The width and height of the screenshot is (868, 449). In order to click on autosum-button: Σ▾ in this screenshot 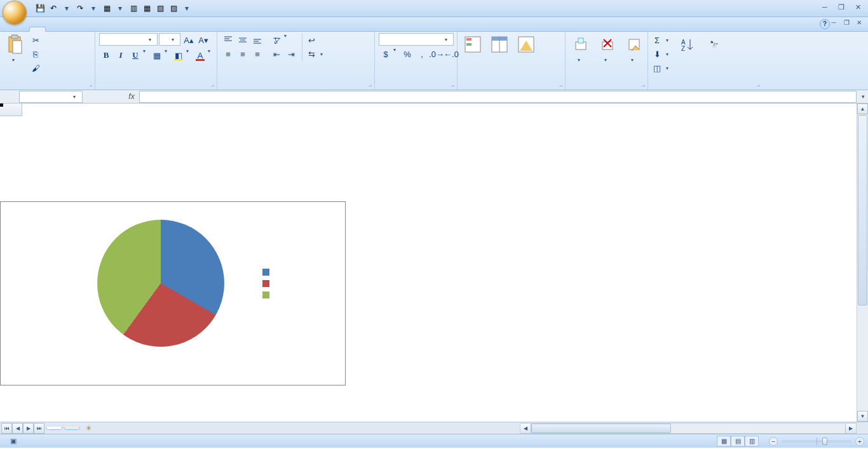, I will do `click(662, 40)`.